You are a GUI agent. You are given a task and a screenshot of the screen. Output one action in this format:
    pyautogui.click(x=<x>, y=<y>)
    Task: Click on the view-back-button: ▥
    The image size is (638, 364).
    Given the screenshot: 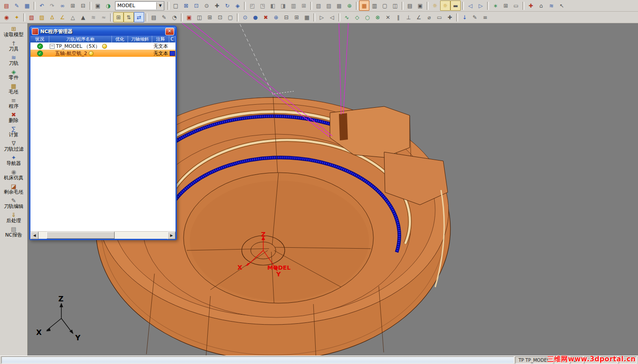 What is the action you would take?
    pyautogui.click(x=294, y=5)
    